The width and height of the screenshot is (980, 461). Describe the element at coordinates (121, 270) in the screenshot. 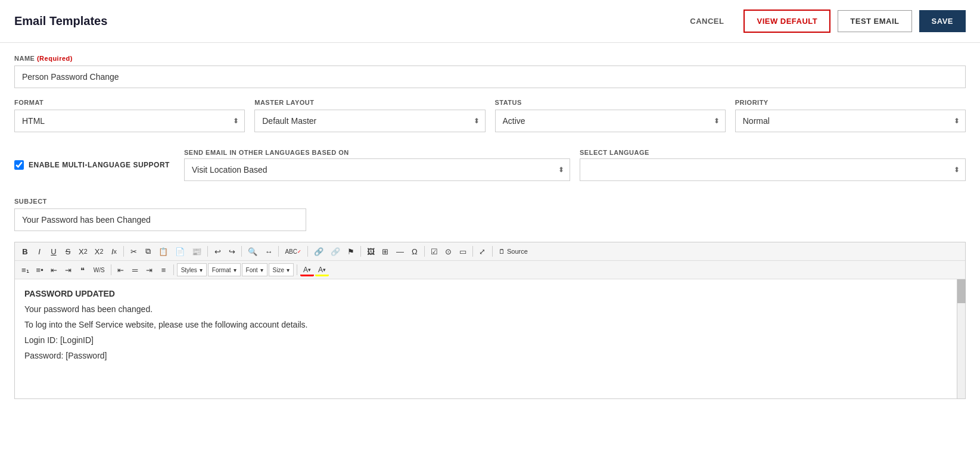

I see `align-left-button: ⇤` at that location.